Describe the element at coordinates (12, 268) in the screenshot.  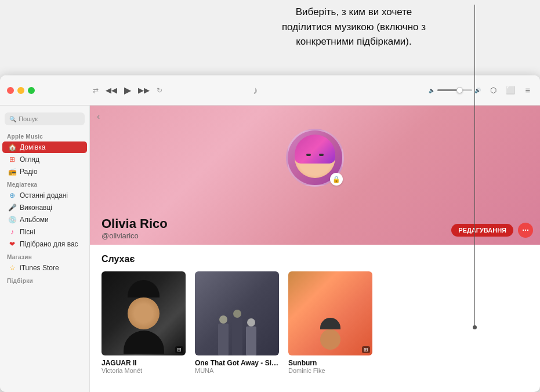
I see `star-icon: ☆` at that location.